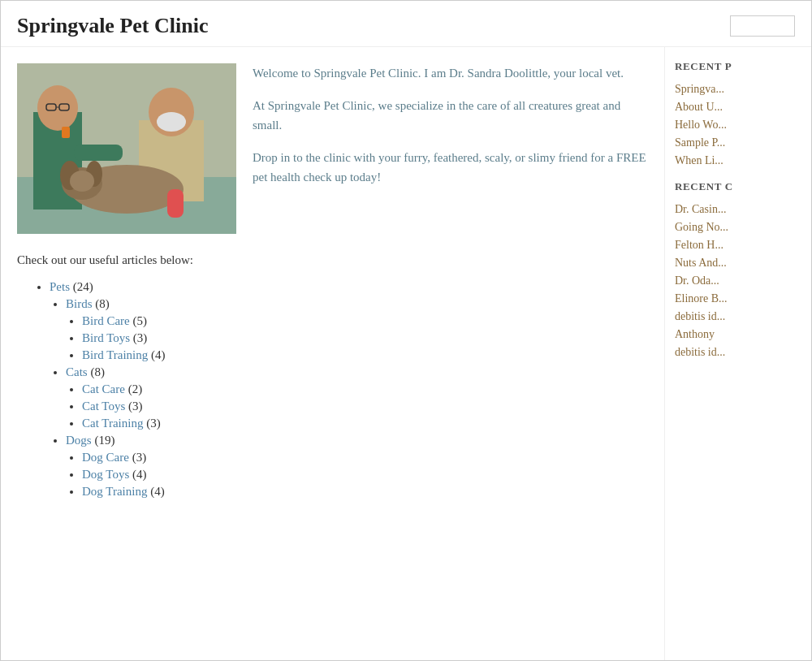  What do you see at coordinates (406, 24) in the screenshot?
I see `site-header: Springvale Pet Clinic` at bounding box center [406, 24].